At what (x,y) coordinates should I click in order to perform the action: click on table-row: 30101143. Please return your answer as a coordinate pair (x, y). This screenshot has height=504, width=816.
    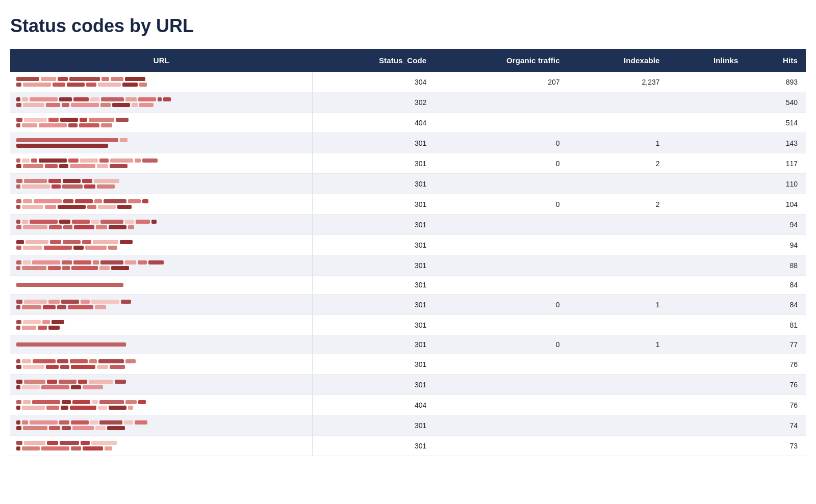
    Looking at the image, I should click on (408, 143).